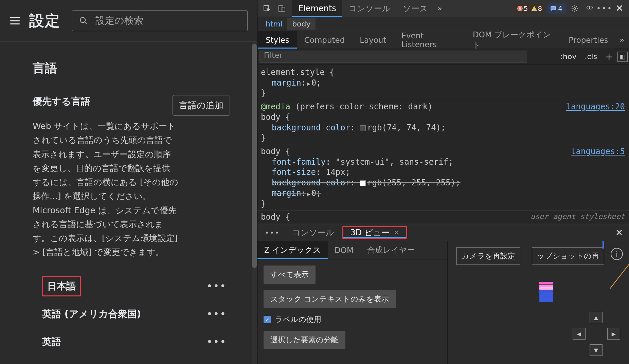  What do you see at coordinates (488, 256) in the screenshot?
I see `reset-camera-button: カメラを再設定` at bounding box center [488, 256].